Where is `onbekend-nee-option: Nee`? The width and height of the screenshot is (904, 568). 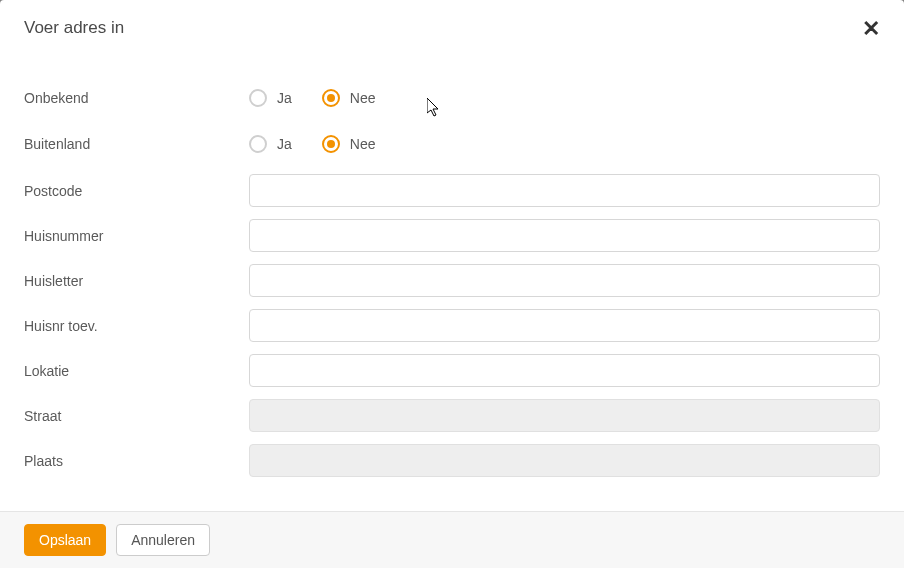 onbekend-nee-option: Nee is located at coordinates (349, 98).